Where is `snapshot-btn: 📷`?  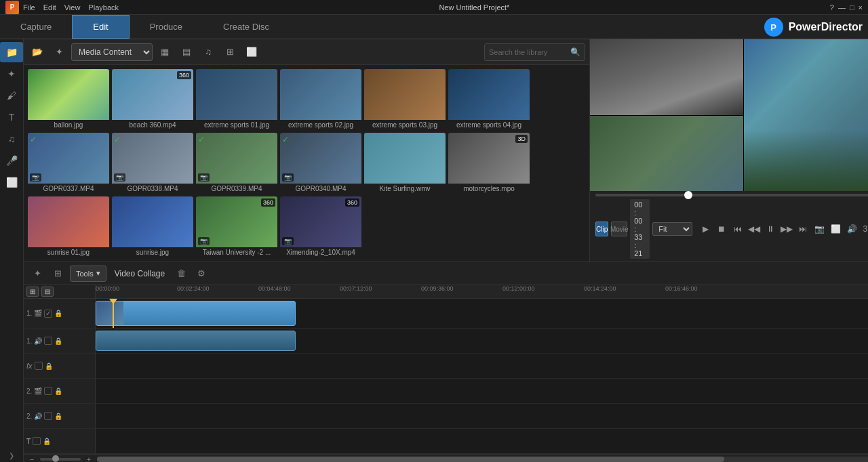 snapshot-btn: 📷 is located at coordinates (819, 229).